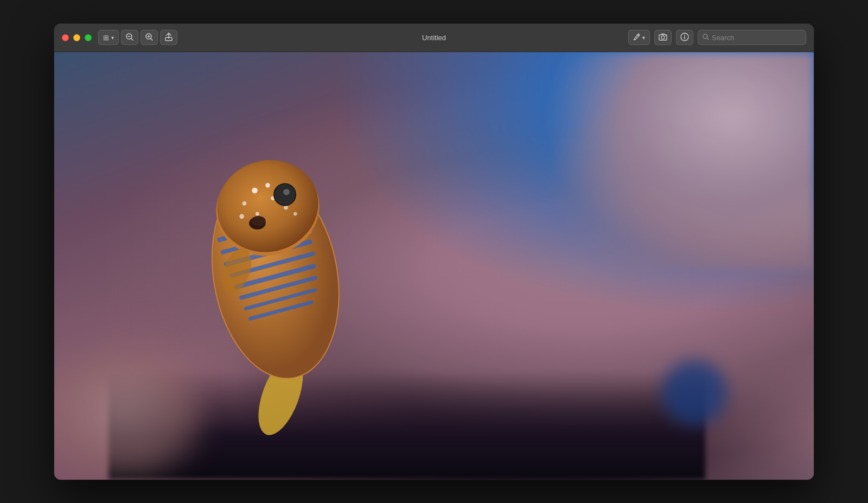 The height and width of the screenshot is (503, 868). I want to click on maximize-button, so click(88, 38).